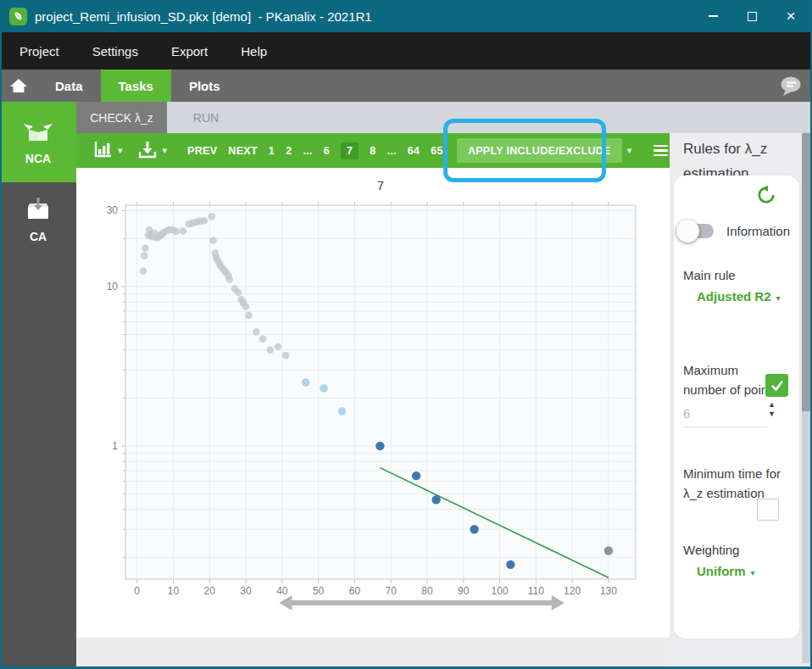 This screenshot has width=812, height=669. What do you see at coordinates (739, 297) in the screenshot?
I see `main-rule-dropdown: Adjusted R2▾` at bounding box center [739, 297].